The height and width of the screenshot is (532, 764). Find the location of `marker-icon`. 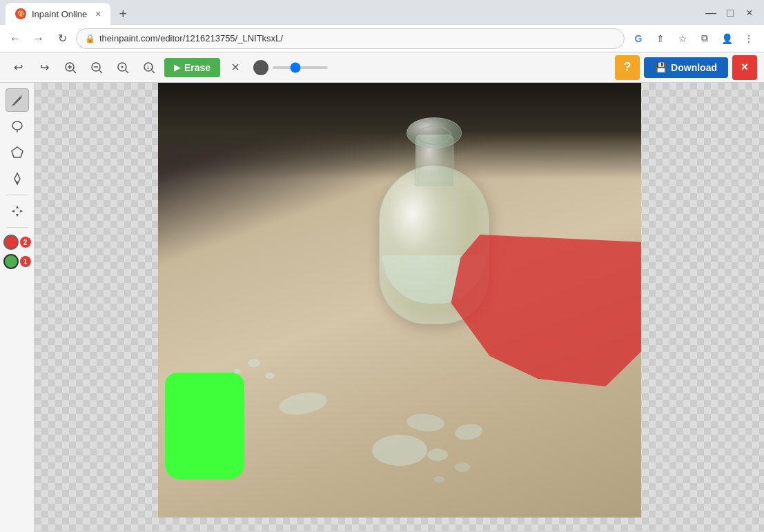

marker-icon is located at coordinates (17, 179).